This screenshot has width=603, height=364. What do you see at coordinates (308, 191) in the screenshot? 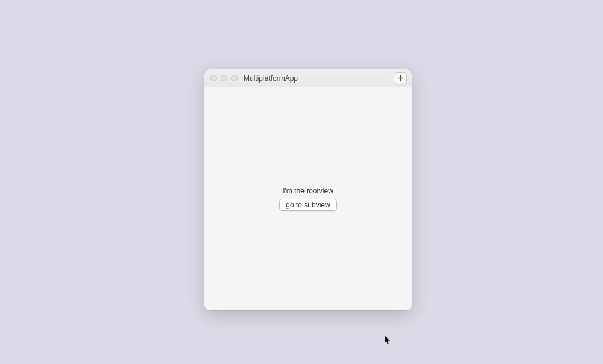
I see `rootview-label: I'm the rootview` at bounding box center [308, 191].